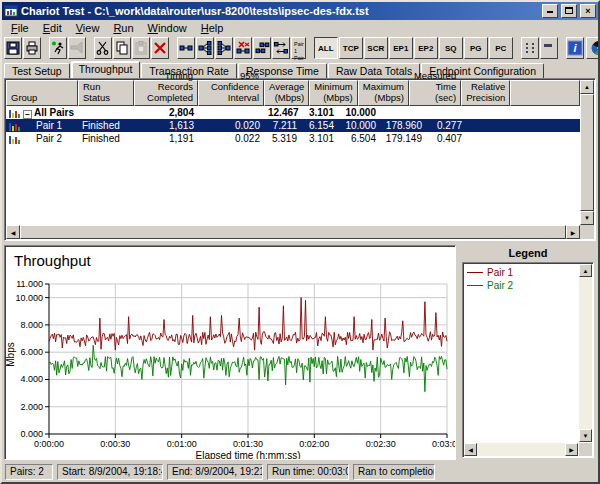  I want to click on close-button: ×, so click(588, 11).